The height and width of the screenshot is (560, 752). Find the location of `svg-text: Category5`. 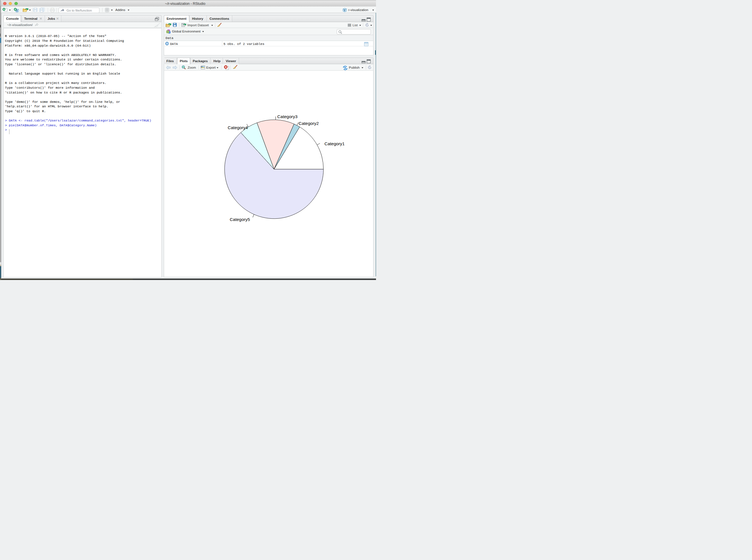

svg-text: Category5 is located at coordinates (240, 219).